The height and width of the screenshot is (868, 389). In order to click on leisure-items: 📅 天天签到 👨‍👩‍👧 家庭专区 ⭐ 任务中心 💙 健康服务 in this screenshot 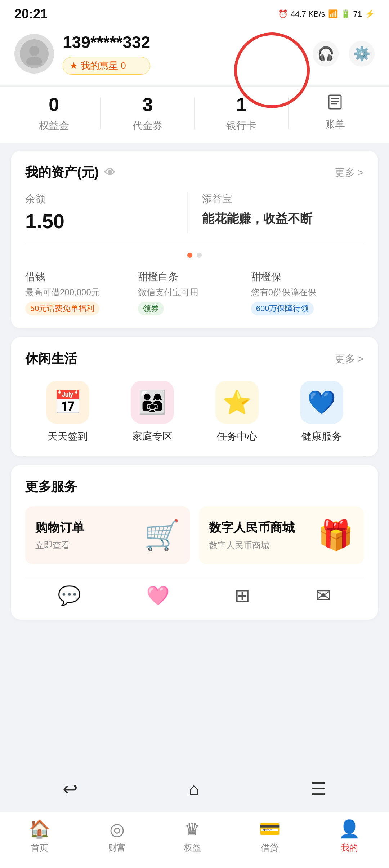, I will do `click(194, 412)`.